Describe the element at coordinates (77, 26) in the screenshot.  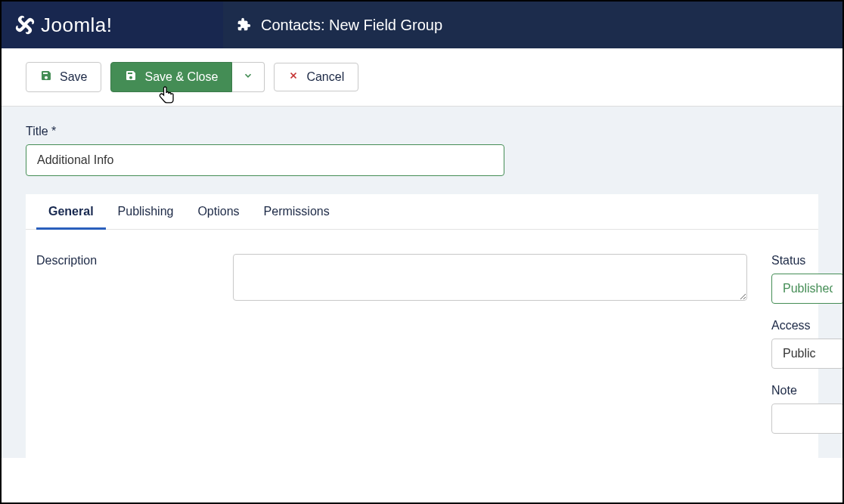
I see `brand-text: Joomla!` at that location.